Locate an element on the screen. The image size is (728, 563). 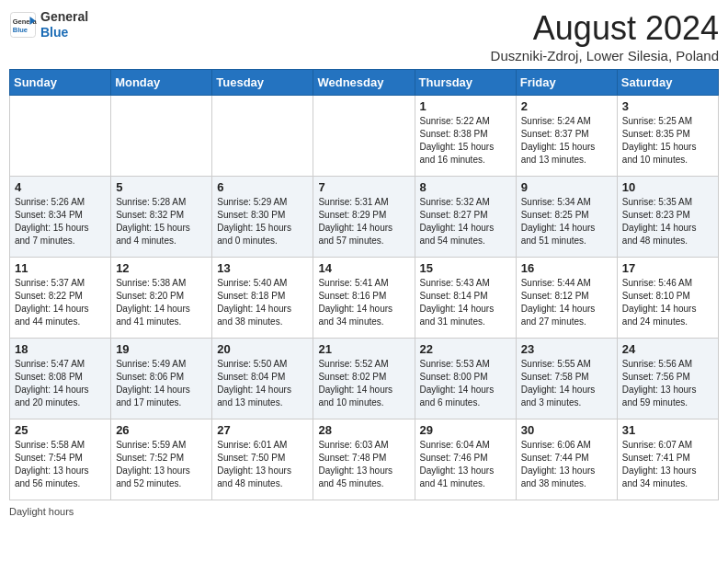
day-info: Sunrise: 5:46 AM Sunset: 8:10 PM Dayligh… is located at coordinates (667, 303).